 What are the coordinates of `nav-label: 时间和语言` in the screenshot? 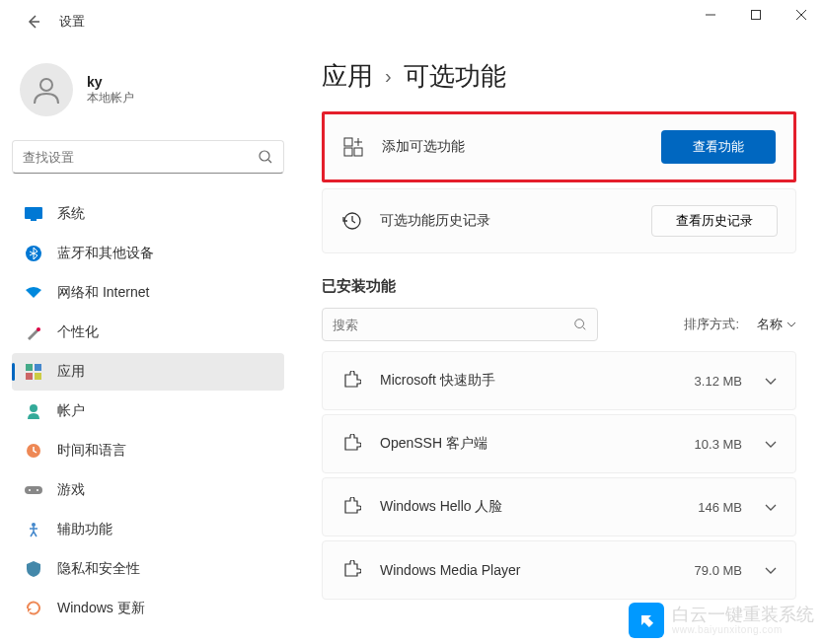 It's located at (92, 451).